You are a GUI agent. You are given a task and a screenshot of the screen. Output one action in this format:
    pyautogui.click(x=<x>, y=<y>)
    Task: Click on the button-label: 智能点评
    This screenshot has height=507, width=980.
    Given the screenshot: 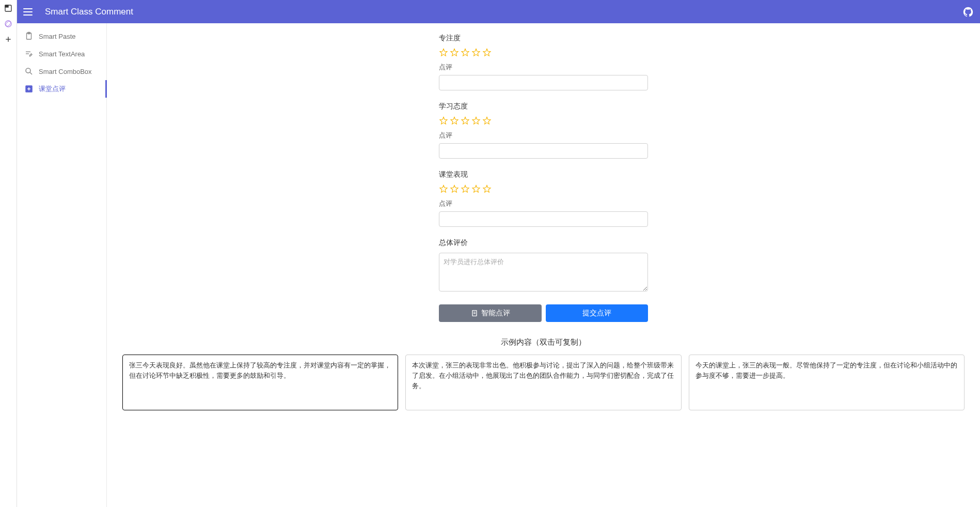 What is the action you would take?
    pyautogui.click(x=496, y=313)
    